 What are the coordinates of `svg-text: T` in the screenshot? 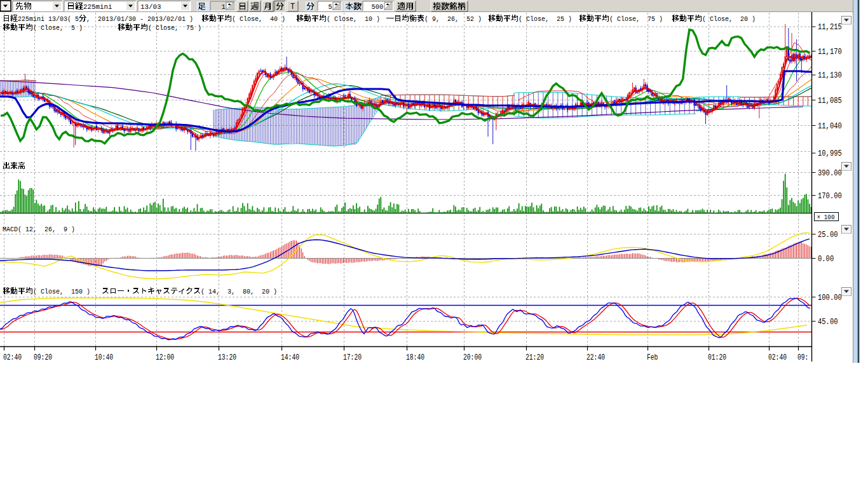 It's located at (292, 7).